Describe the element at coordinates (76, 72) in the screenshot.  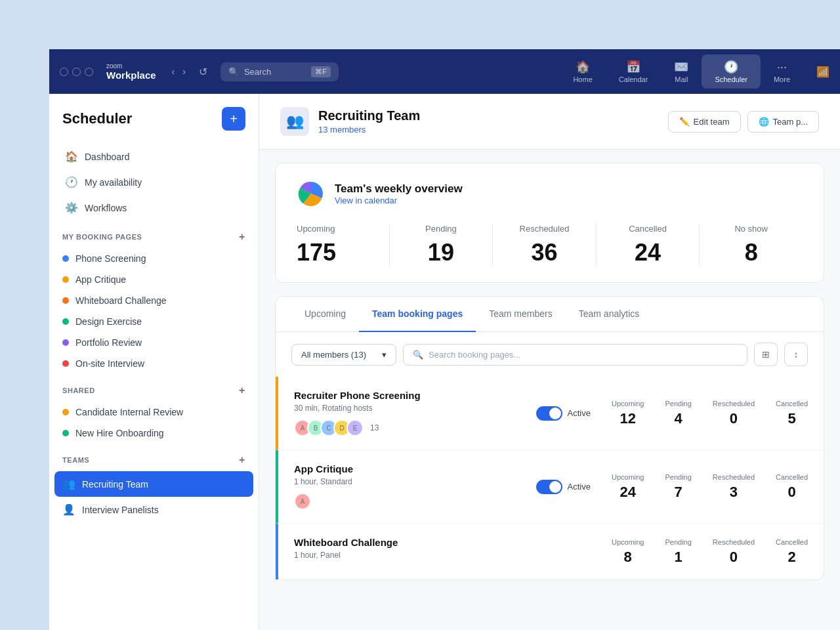
I see `minimize-btn` at that location.